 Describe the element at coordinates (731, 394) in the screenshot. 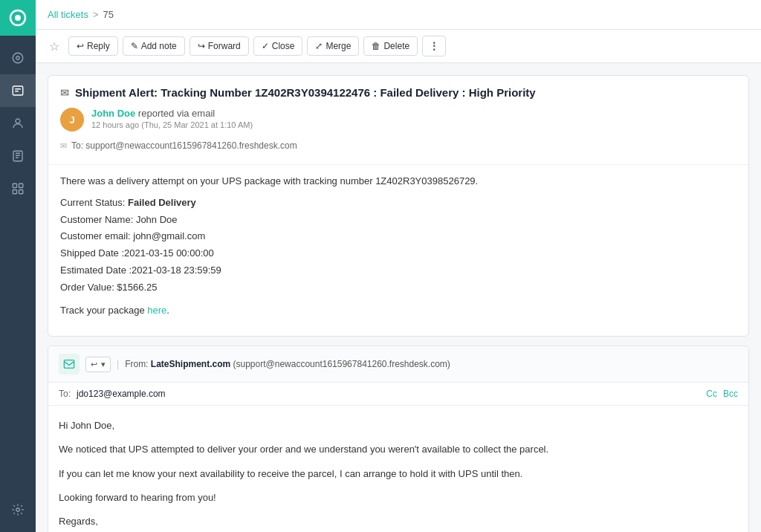

I see `bcc-button: Bcc` at that location.